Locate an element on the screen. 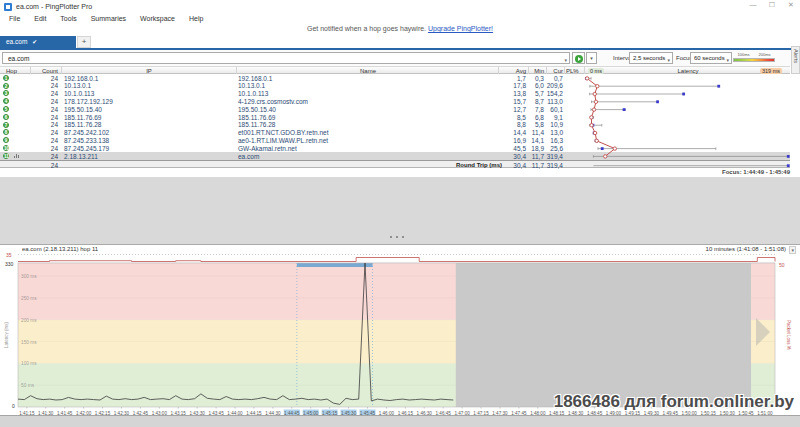 This screenshot has width=800, height=427. tab-bar: ea.com✔ + is located at coordinates (400, 42).